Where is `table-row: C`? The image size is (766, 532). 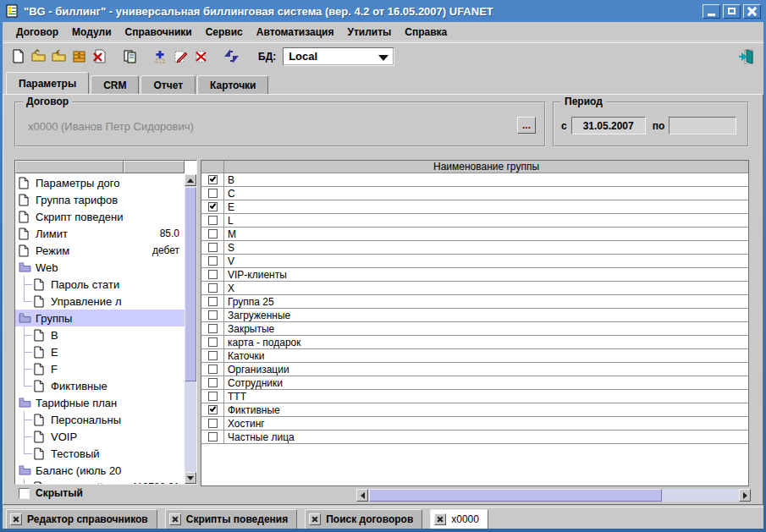
table-row: C is located at coordinates (475, 194).